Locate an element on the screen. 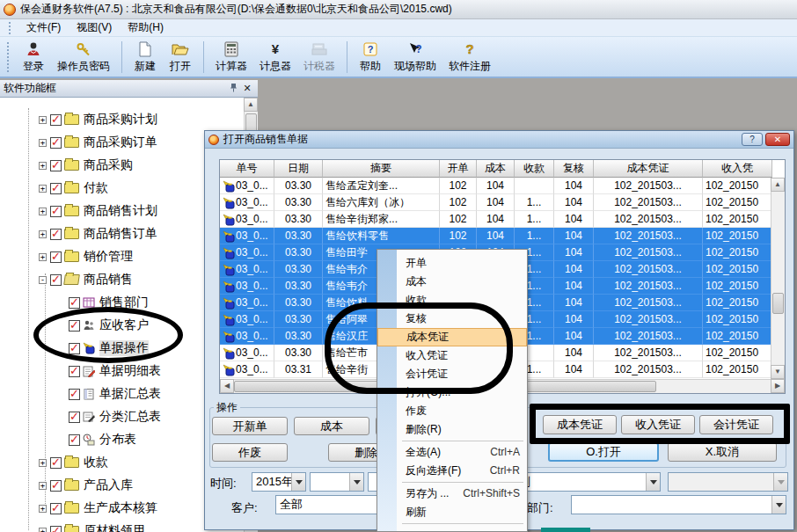 This screenshot has width=797, height=532. secondary-dropdown is located at coordinates (728, 482).